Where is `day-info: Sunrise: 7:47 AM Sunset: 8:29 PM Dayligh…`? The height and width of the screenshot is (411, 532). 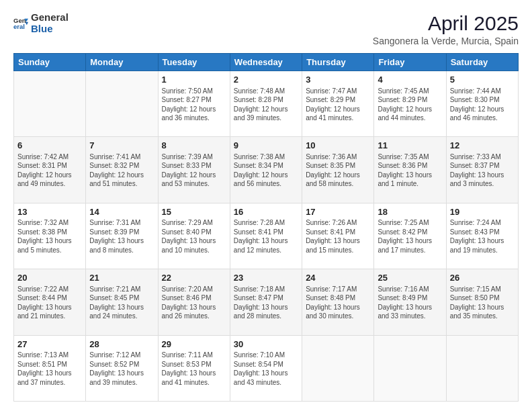
day-info: Sunrise: 7:47 AM Sunset: 8:29 PM Dayligh… is located at coordinates (338, 105).